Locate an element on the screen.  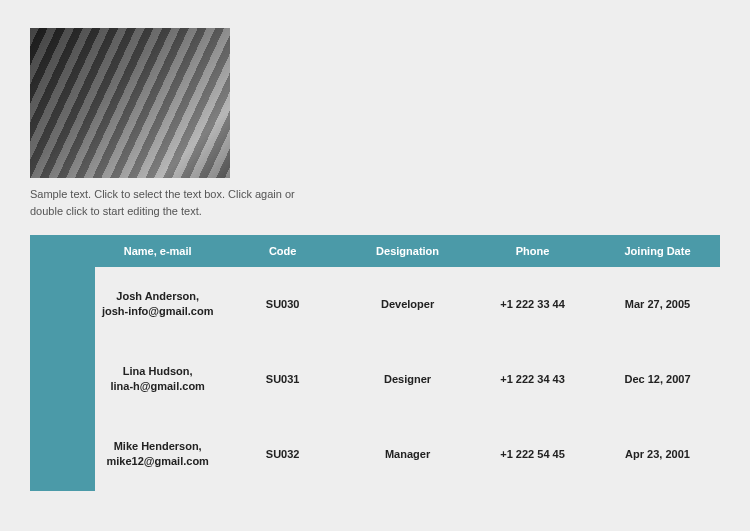
col-code: Code is located at coordinates (282, 251).